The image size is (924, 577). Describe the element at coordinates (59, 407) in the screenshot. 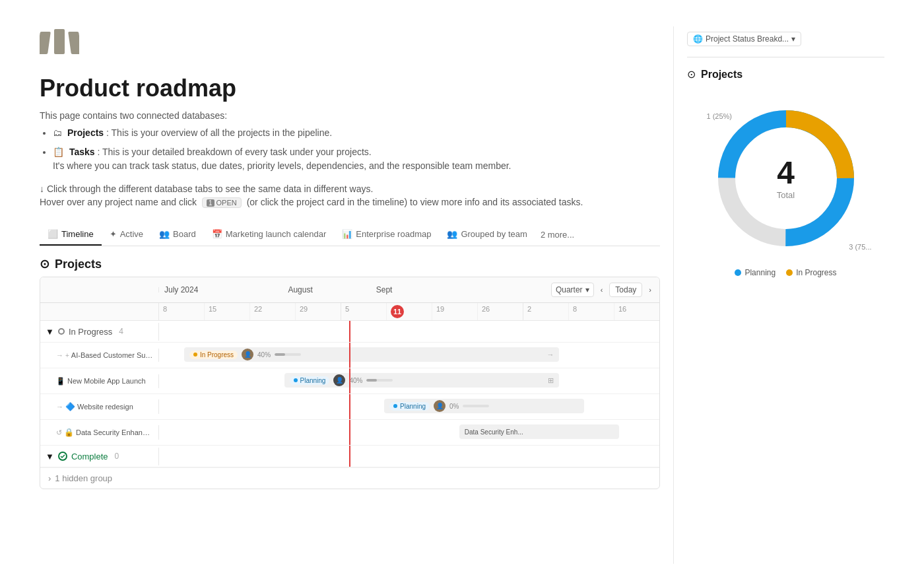

I see `website-task-arrow: →` at that location.